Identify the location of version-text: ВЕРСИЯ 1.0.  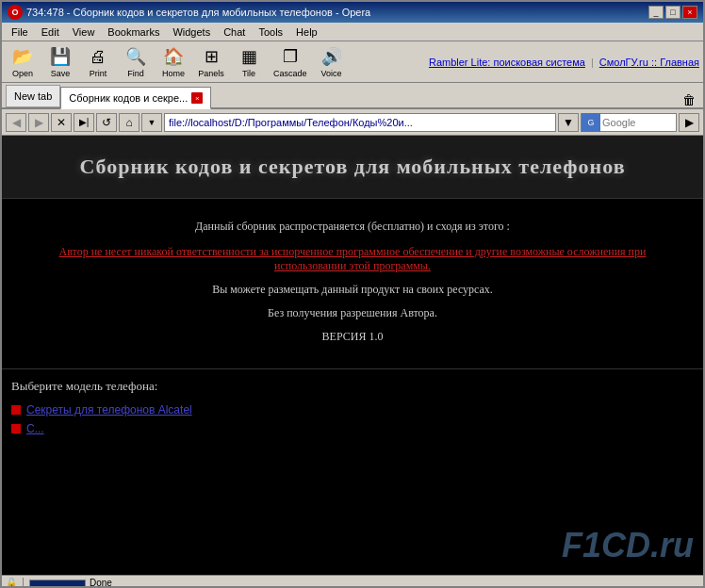
(352, 337).